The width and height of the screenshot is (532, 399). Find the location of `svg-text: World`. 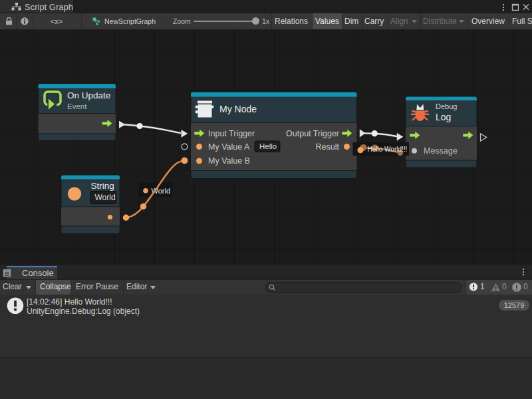

svg-text: World is located at coordinates (105, 198).